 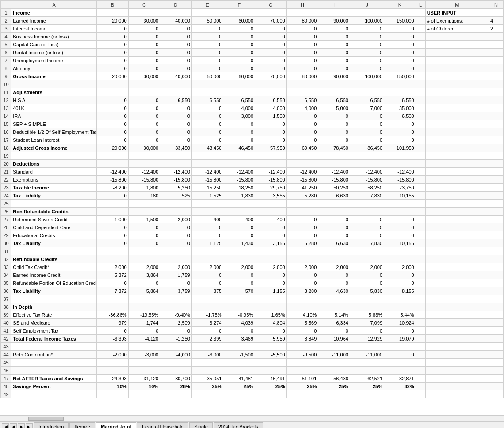 I want to click on cell-e: -2,000, so click(x=207, y=267).